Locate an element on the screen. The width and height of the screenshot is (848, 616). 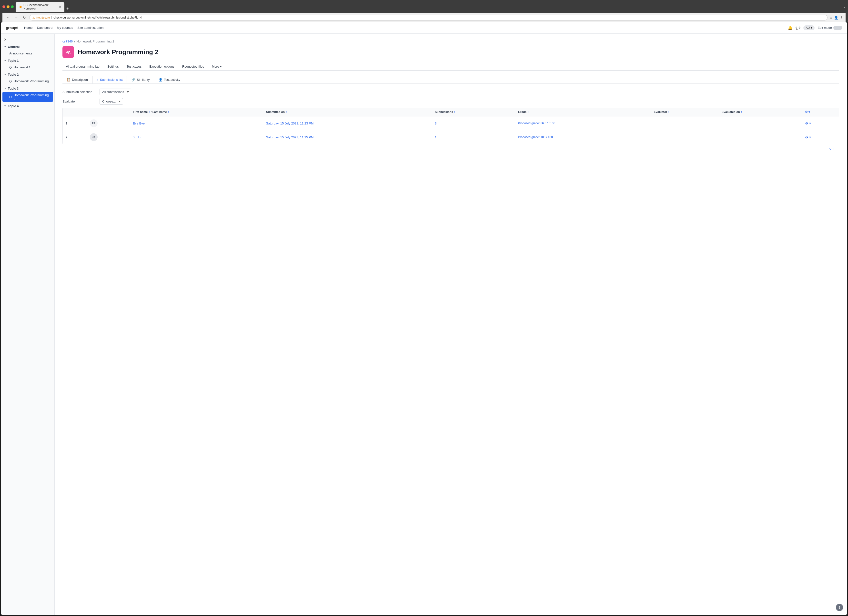
maximize-dot is located at coordinates (12, 7).